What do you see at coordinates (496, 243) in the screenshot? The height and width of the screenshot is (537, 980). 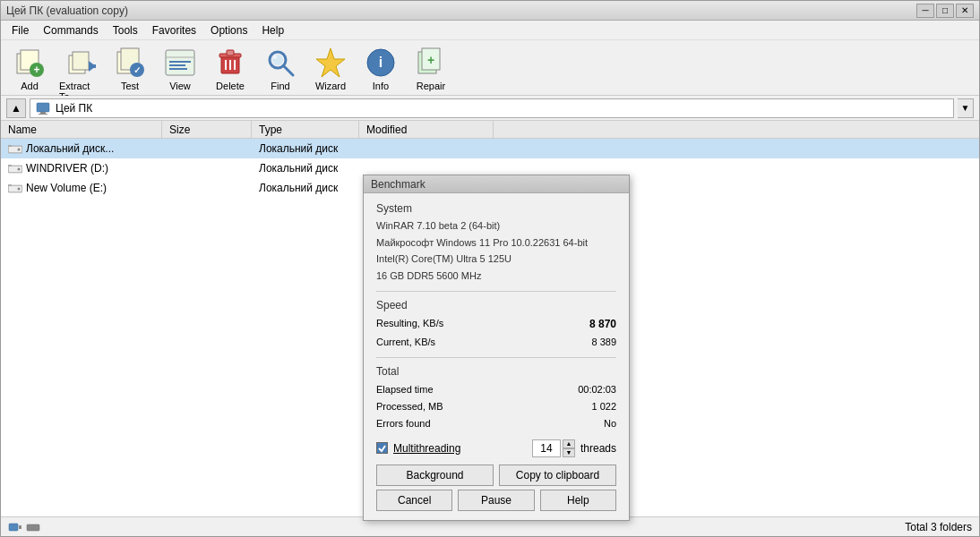 I see `system-info-1: Майкрософт Windows 11 Pro 10.0.22631 64-…` at bounding box center [496, 243].